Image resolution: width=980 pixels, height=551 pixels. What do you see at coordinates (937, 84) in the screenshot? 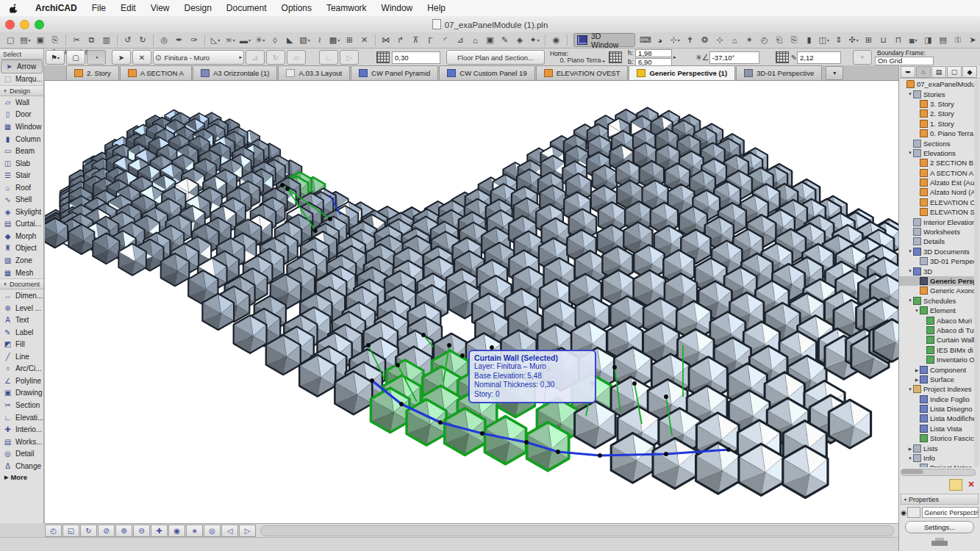
I see `tree-item-07-exapanelmodule-1-: 07_exaPanelModule (1)` at bounding box center [937, 84].